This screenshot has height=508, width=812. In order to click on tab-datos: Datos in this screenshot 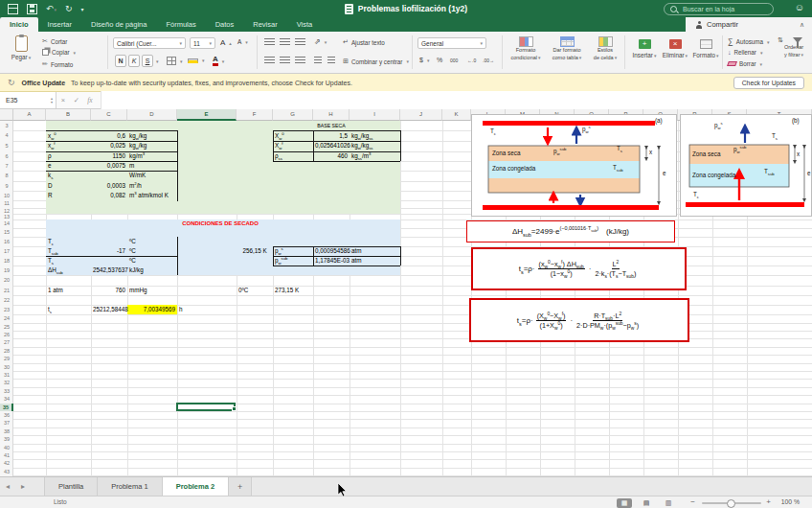, I will do `click(225, 25)`.